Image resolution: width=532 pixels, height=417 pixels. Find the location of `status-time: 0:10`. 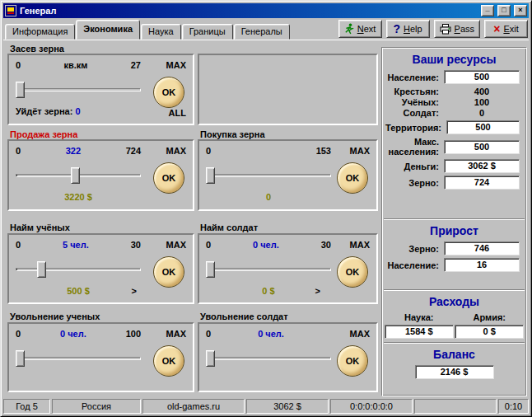

status-time: 0:10 is located at coordinates (514, 406).